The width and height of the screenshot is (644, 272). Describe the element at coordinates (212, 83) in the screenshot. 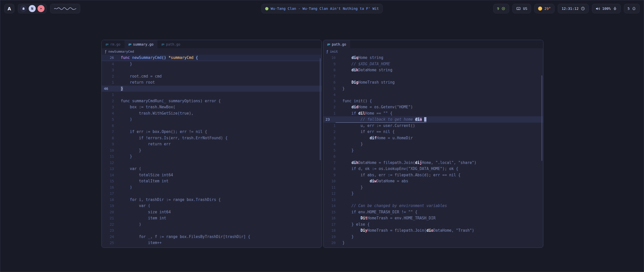

I see `code-line: 1 return root` at that location.